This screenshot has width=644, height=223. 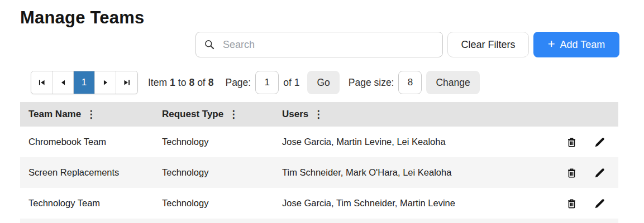 What do you see at coordinates (201, 83) in the screenshot?
I see `of-word: of` at bounding box center [201, 83].